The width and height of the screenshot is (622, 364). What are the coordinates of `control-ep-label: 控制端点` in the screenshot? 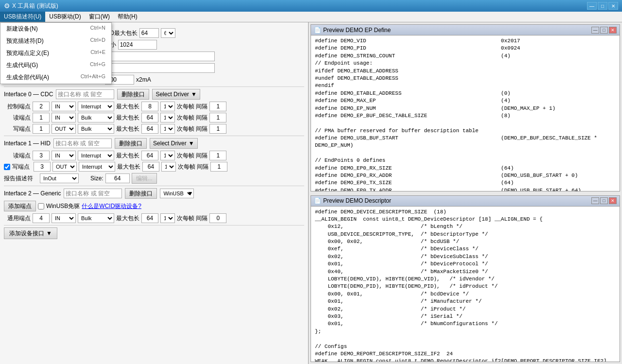 It's located at (17, 107).